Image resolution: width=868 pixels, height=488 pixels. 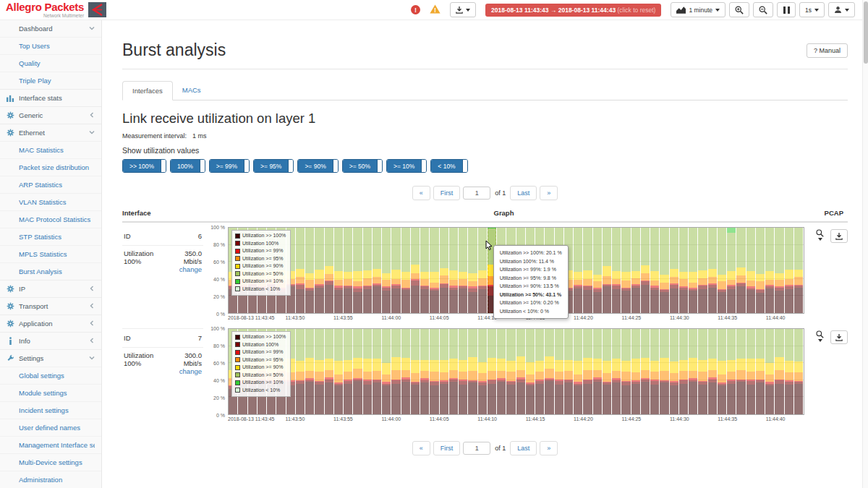 What do you see at coordinates (698, 10) in the screenshot?
I see `interval-dropdown-button: 1 minute` at bounding box center [698, 10].